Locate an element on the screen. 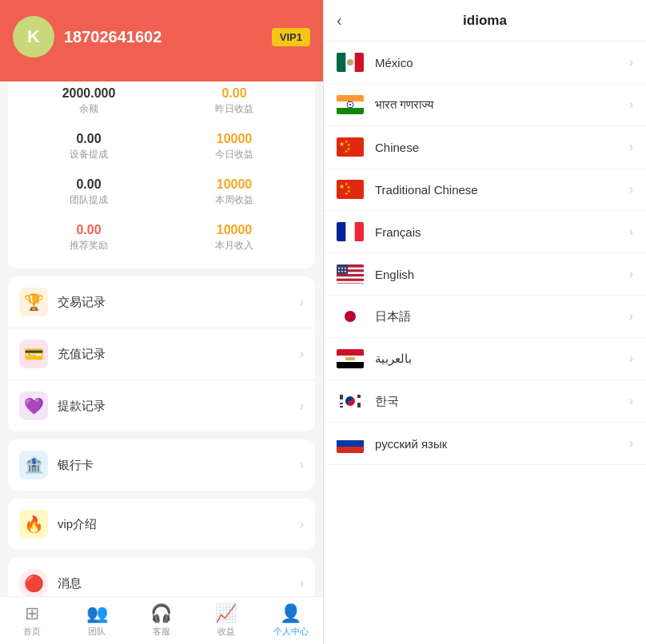  back-button: ‹ is located at coordinates (339, 21).